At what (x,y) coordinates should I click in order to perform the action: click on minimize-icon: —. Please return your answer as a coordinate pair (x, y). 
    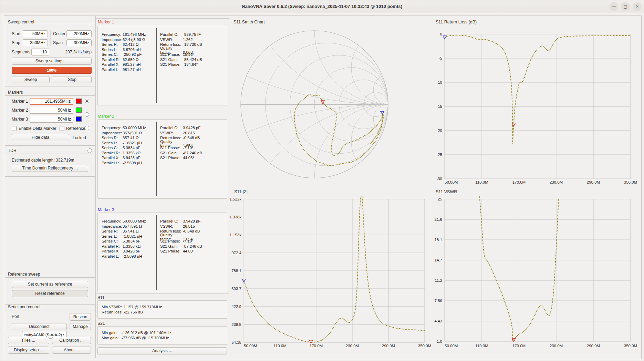
    Looking at the image, I should click on (614, 7).